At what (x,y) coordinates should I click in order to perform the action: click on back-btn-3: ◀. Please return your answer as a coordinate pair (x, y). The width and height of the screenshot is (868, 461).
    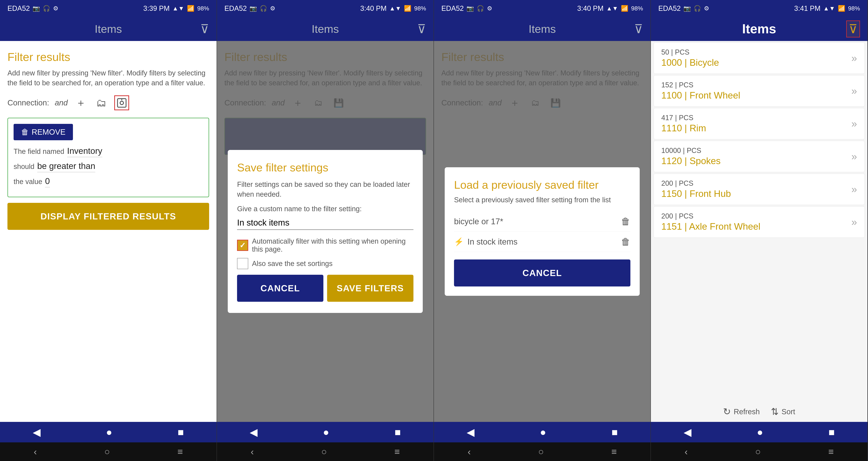
    Looking at the image, I should click on (470, 432).